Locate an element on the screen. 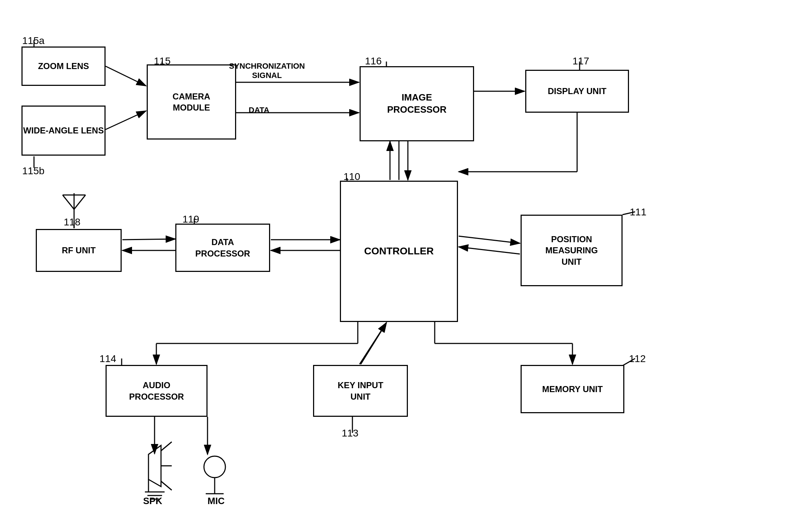 The width and height of the screenshot is (795, 532). ref-111: 111 is located at coordinates (638, 212).